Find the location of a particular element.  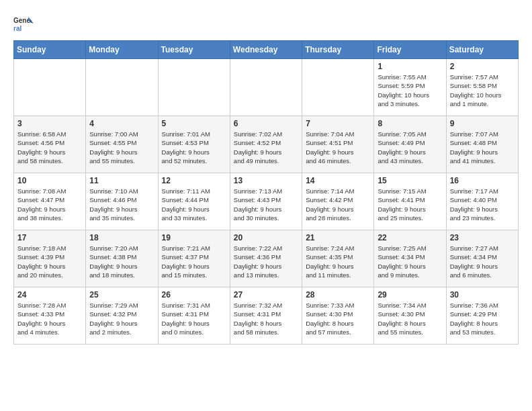

day-info: Sunrise: 7:00 AM Sunset: 4:55 PM Dayligh… is located at coordinates (122, 148).